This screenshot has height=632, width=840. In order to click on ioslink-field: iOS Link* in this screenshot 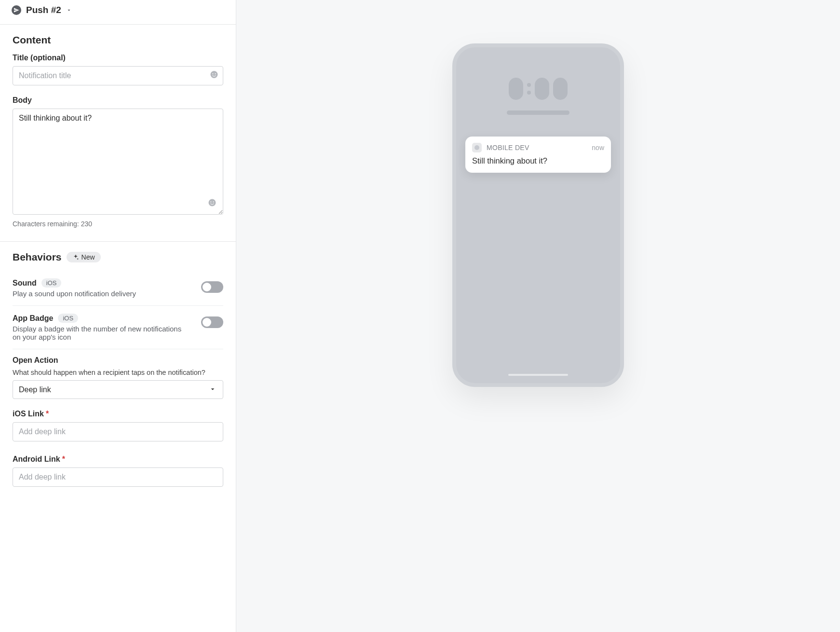, I will do `click(118, 426)`.